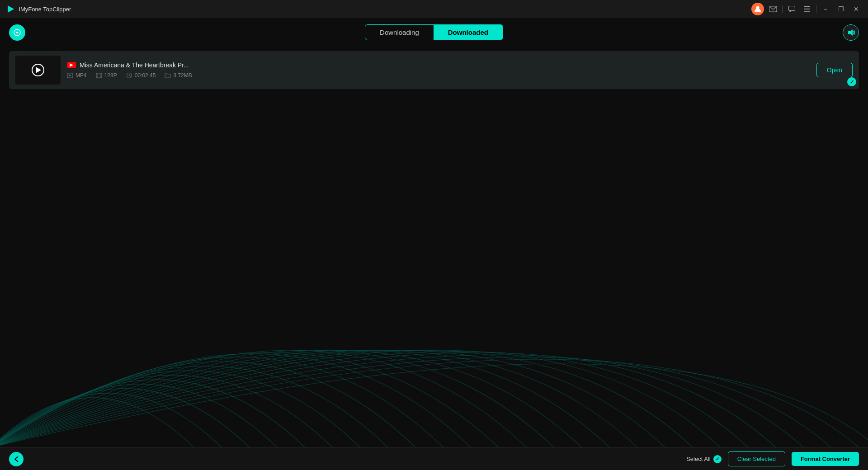 The height and width of the screenshot is (470, 868). I want to click on chat-button, so click(792, 9).